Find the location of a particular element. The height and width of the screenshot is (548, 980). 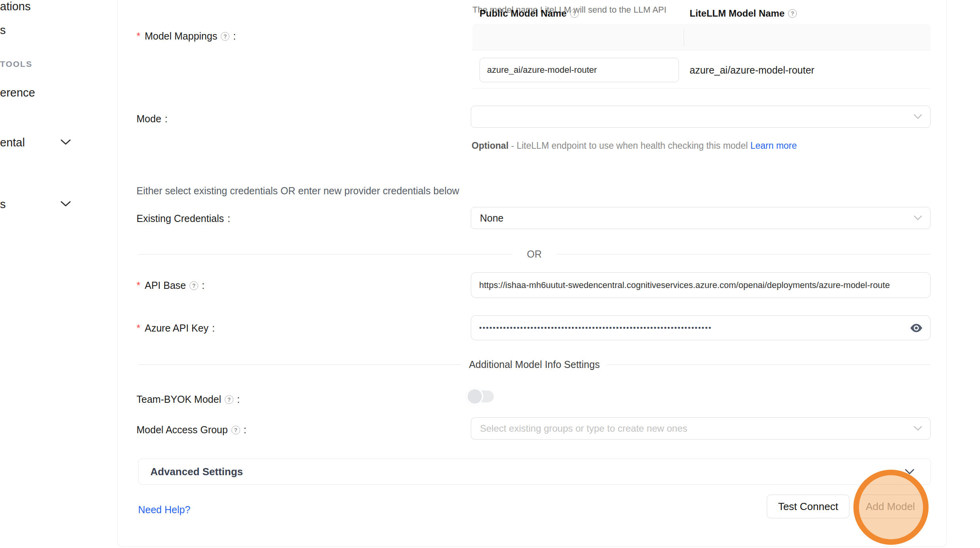

toggle-knob is located at coordinates (475, 396).